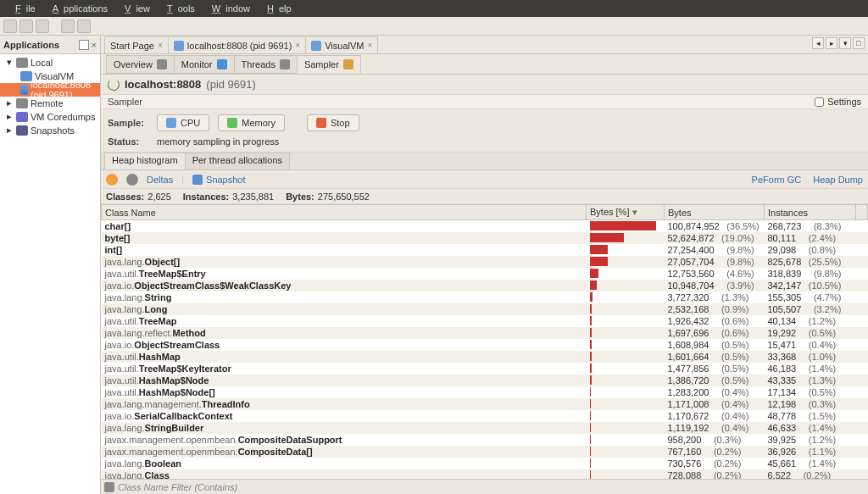 The image size is (868, 494). Describe the element at coordinates (222, 64) in the screenshot. I see `monitor-icon` at that location.